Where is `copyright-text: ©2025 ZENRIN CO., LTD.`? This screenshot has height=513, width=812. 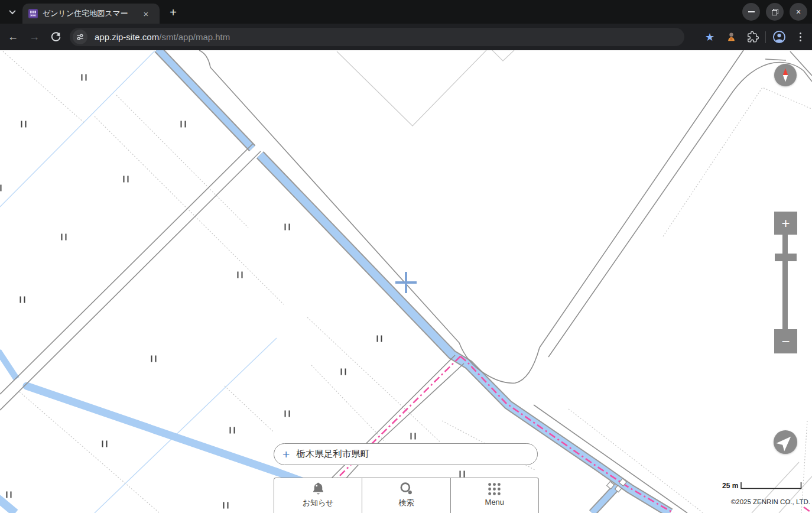 copyright-text: ©2025 ZENRIN CO., LTD. is located at coordinates (771, 502).